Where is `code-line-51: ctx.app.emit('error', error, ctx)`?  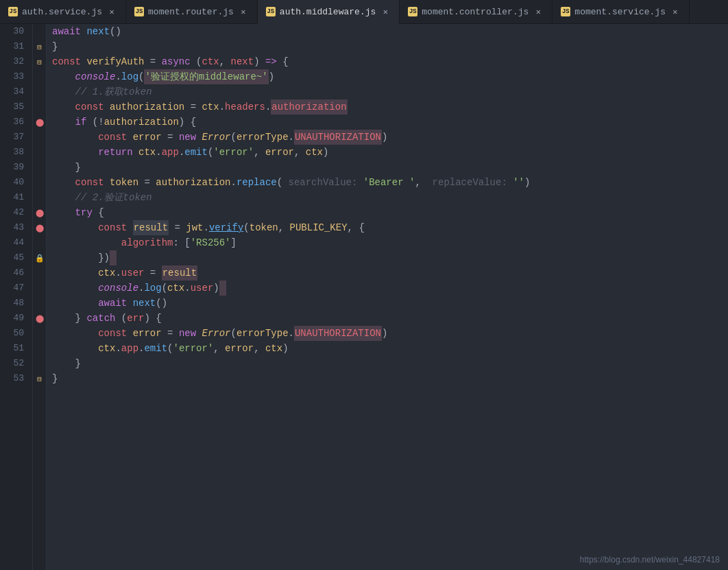
code-line-51: ctx.app.emit('error', error, ctx) is located at coordinates (390, 348).